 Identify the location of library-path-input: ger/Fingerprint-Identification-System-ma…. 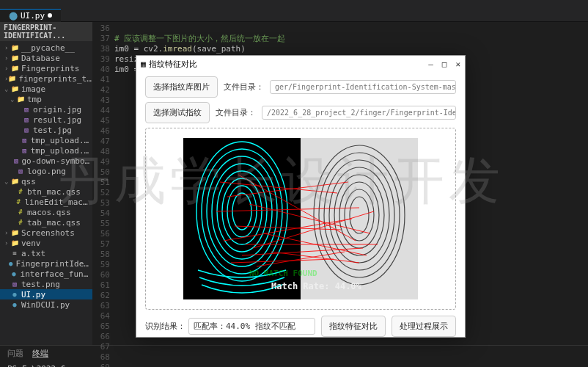
(363, 87).